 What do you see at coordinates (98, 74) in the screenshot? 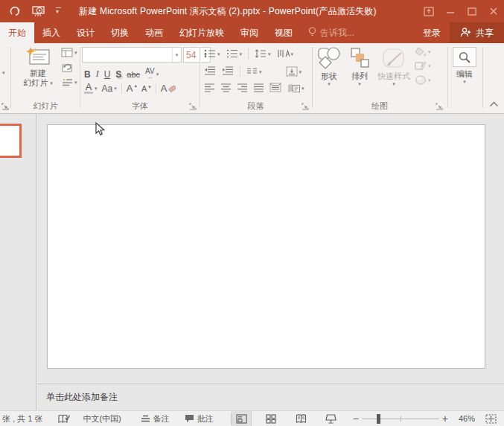
I see `italic-button: I` at bounding box center [98, 74].